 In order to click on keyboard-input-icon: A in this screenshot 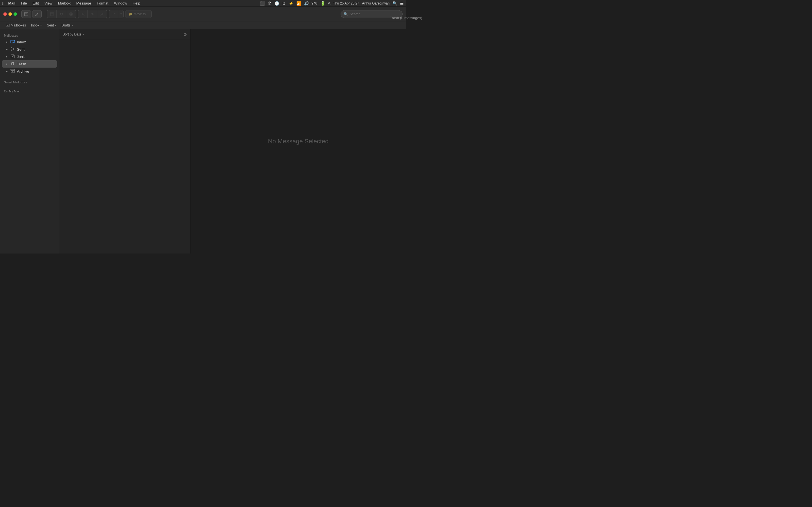, I will do `click(329, 3)`.